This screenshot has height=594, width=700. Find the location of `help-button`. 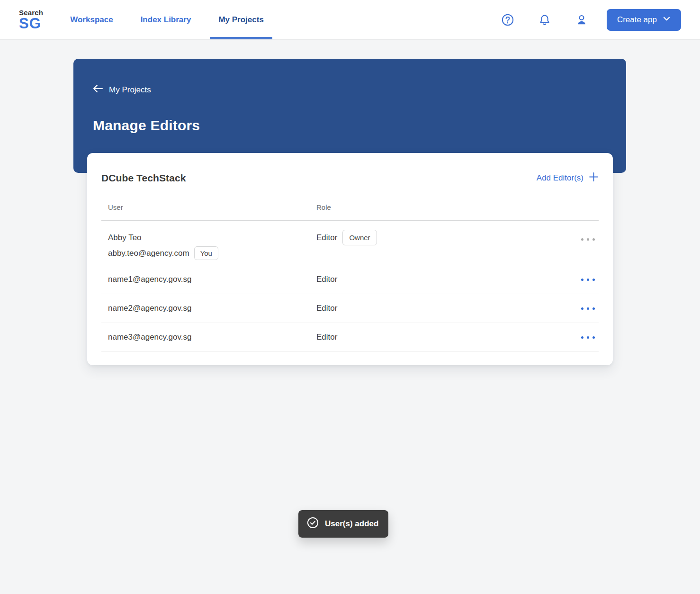

help-button is located at coordinates (508, 20).